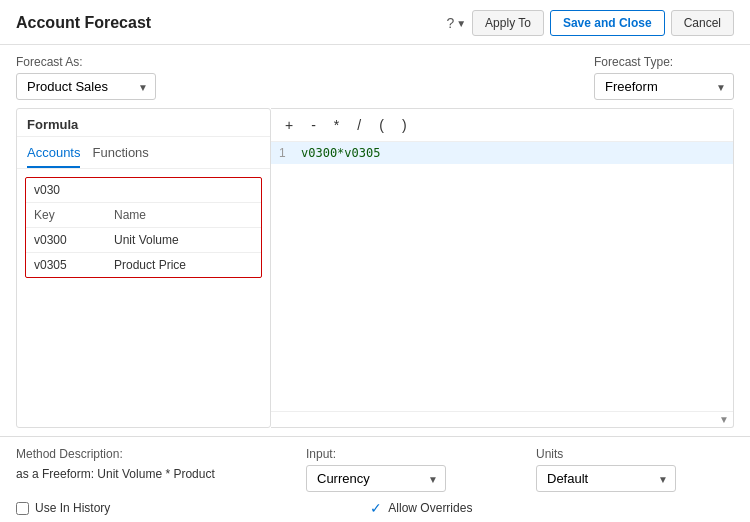 This screenshot has width=750, height=522. I want to click on row-name-1: Unit Volume, so click(146, 240).